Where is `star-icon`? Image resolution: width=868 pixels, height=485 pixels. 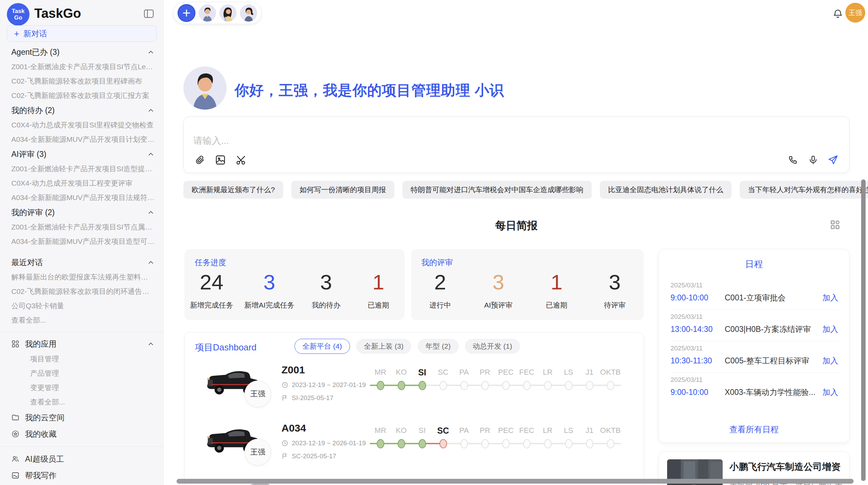 star-icon is located at coordinates (15, 434).